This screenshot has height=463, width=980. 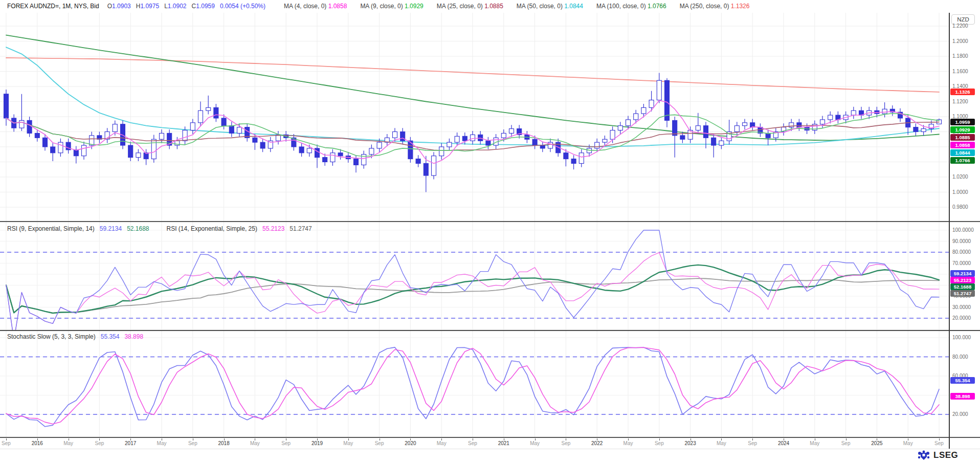 I want to click on ma-legend-item: MA (25, close, 0) 1.0885, so click(x=470, y=6).